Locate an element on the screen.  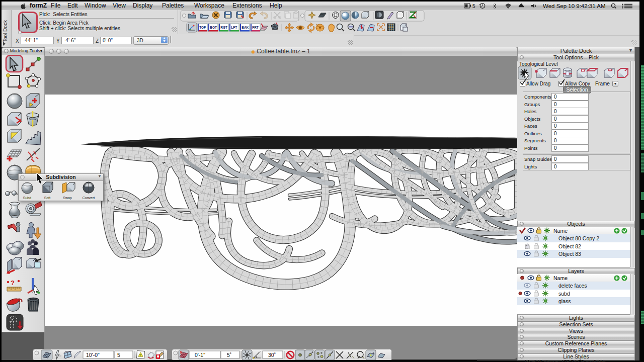
svg-text: 30˚ is located at coordinates (272, 355).